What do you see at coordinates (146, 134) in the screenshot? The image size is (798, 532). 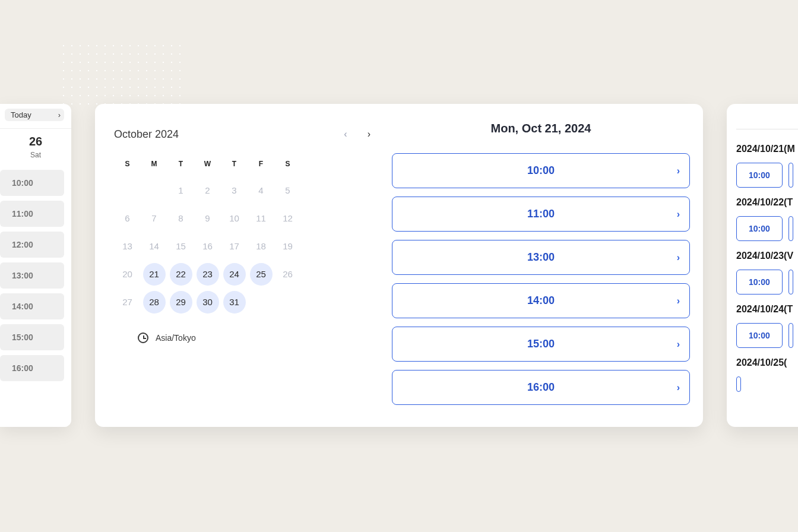 I see `calendar-month-title: October 2024` at bounding box center [146, 134].